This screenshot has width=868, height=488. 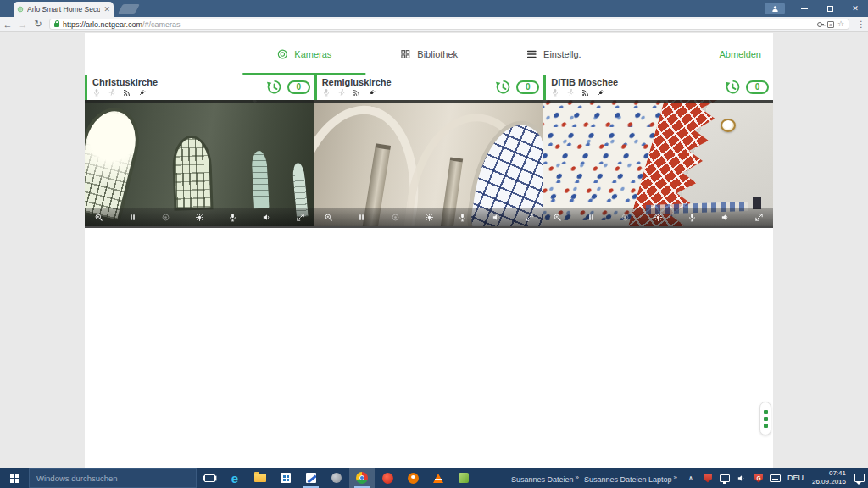 I want to click on reload-button: ↻, so click(x=38, y=24).